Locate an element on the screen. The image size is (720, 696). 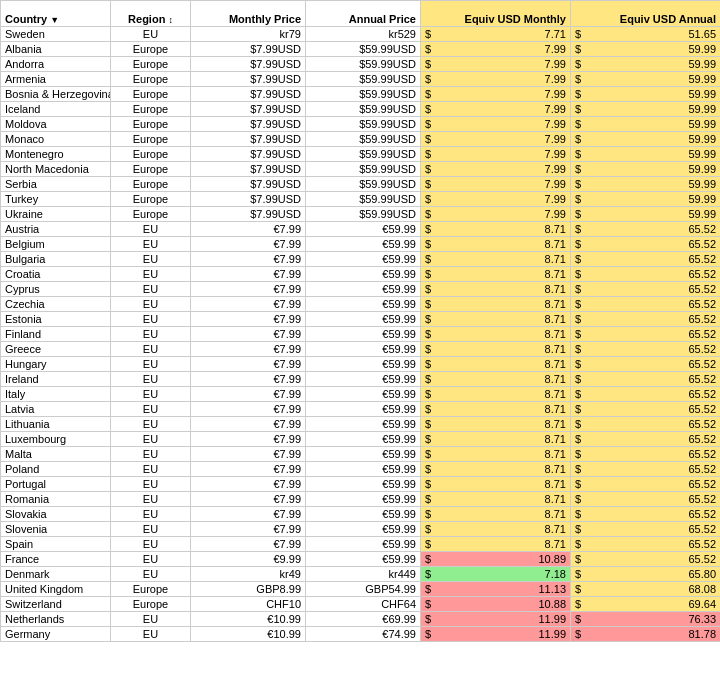
cell-country: Greece is located at coordinates (56, 350).